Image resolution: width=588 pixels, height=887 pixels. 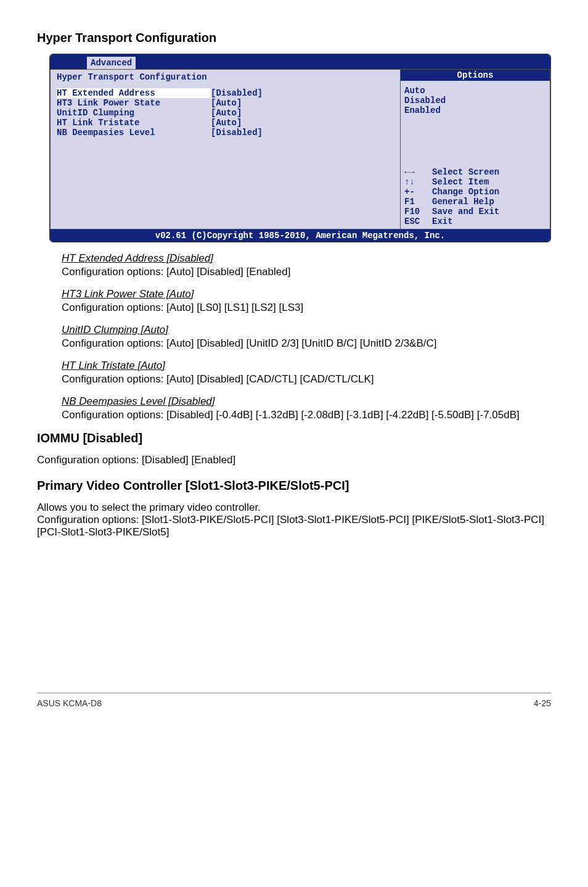 What do you see at coordinates (294, 520) in the screenshot?
I see `section-text: Allows you to select the primary video c…` at bounding box center [294, 520].